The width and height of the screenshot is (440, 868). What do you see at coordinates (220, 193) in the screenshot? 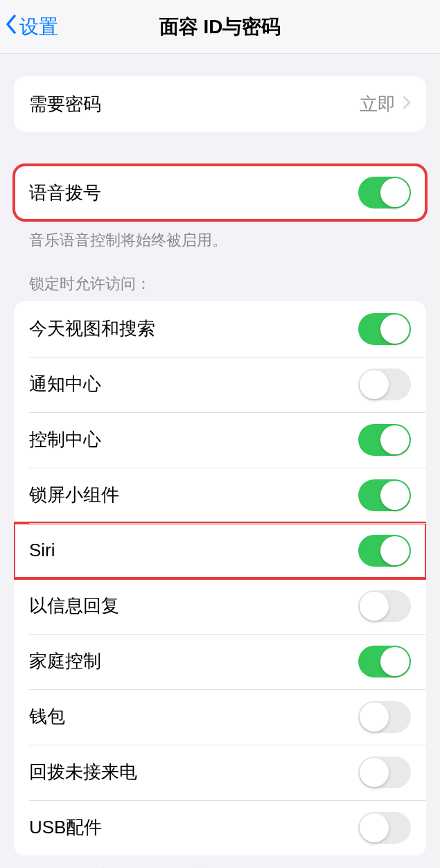
I see `voice-dial-row: 语音拨号` at bounding box center [220, 193].